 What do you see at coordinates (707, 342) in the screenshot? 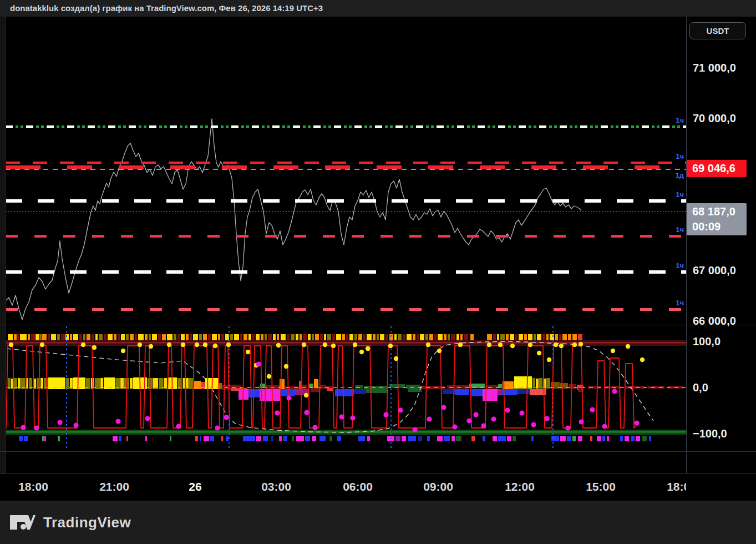
I see `price-scale-tick: 100,0` at bounding box center [707, 342].